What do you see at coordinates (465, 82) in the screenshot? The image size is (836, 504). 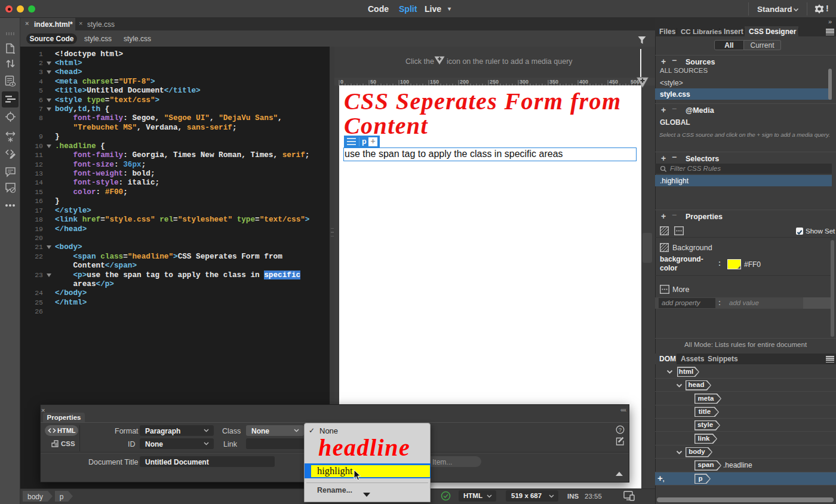 I see `svg-text: 200` at bounding box center [465, 82].